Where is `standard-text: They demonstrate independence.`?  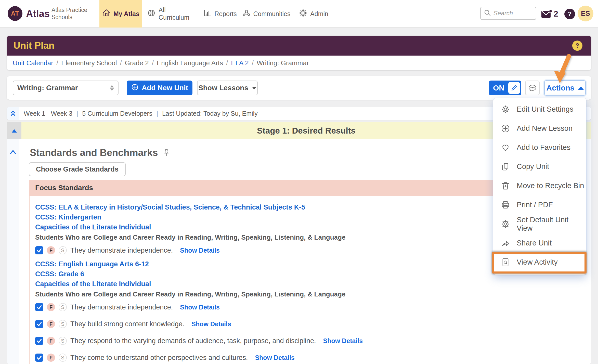
standard-text: They demonstrate independence. is located at coordinates (122, 250).